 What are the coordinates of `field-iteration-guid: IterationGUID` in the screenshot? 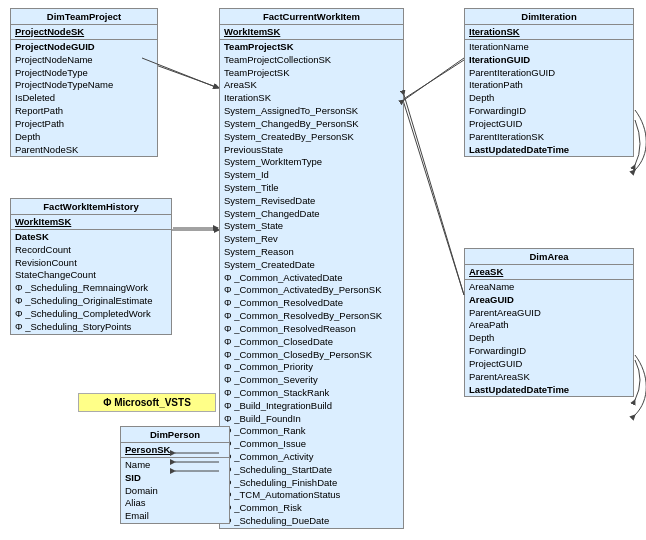 It's located at (549, 60).